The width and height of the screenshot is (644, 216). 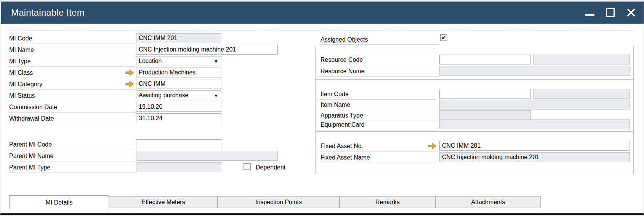 I want to click on mi-status-dropdown: Awaiting purchase ▼, so click(x=179, y=95).